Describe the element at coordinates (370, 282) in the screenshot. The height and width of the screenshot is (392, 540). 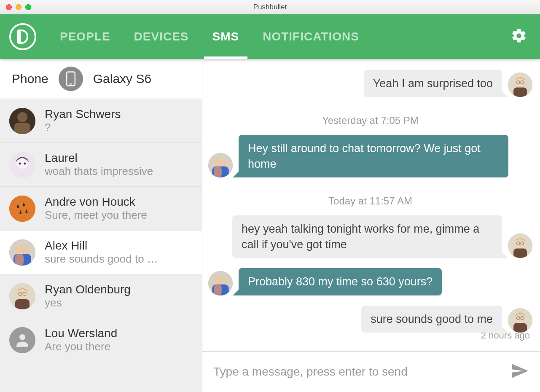
I see `message-row-incoming: Probably 830 my time so 630 yours?` at that location.